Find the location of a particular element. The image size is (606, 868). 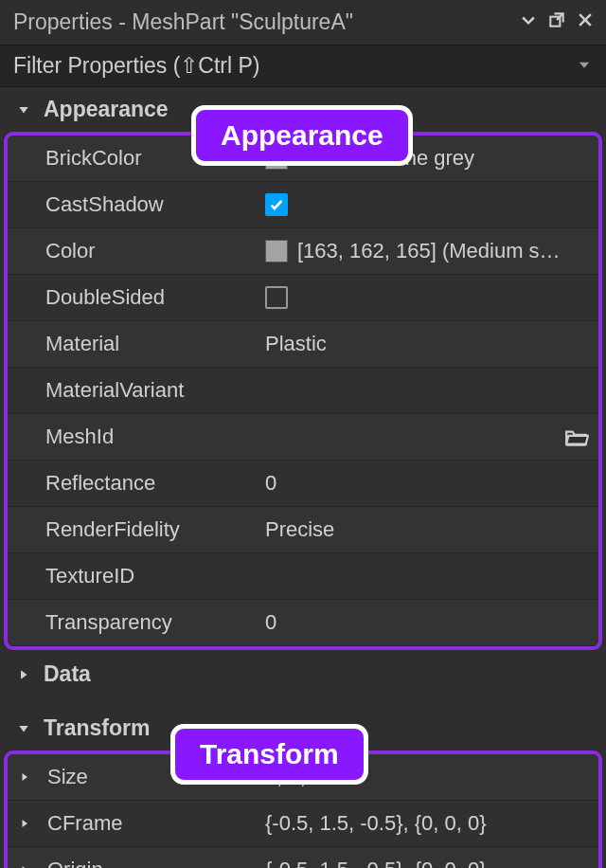

property-row-textureid: TextureID is located at coordinates (303, 576).